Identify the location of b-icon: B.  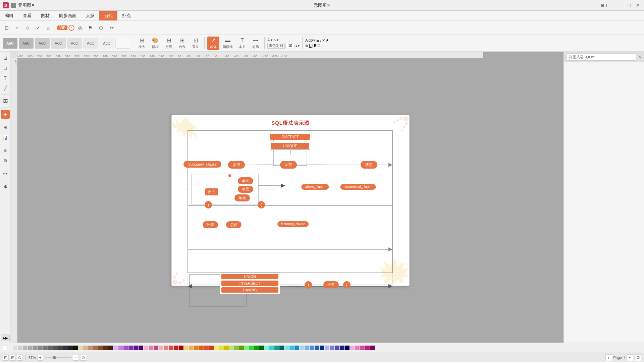
(315, 46).